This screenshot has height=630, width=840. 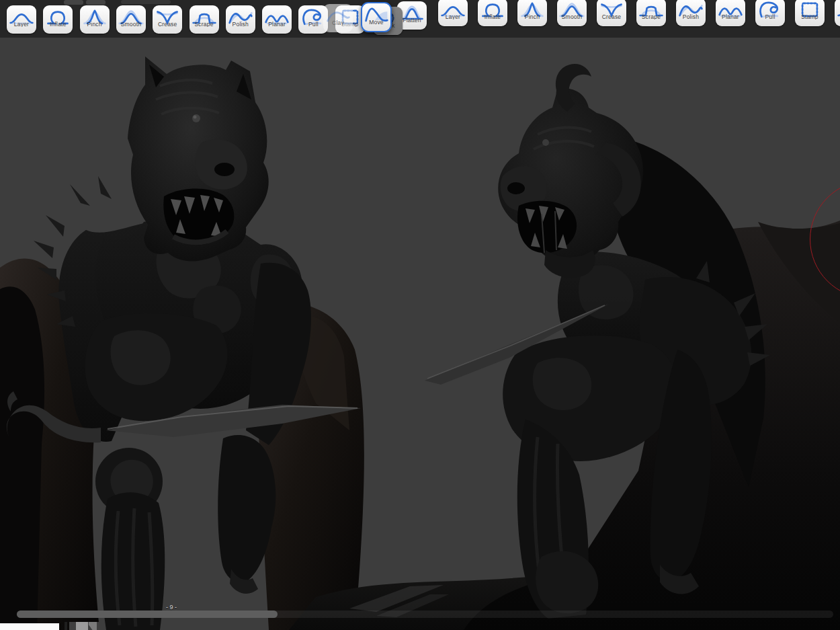 What do you see at coordinates (82, 626) in the screenshot?
I see `camera-icon` at bounding box center [82, 626].